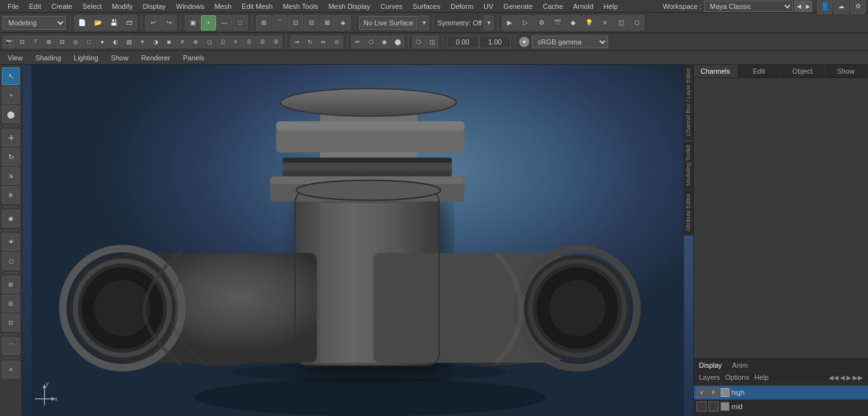 Image resolution: width=868 pixels, height=416 pixels. What do you see at coordinates (295, 23) in the screenshot?
I see `snap-point-btn: ⊡` at bounding box center [295, 23].